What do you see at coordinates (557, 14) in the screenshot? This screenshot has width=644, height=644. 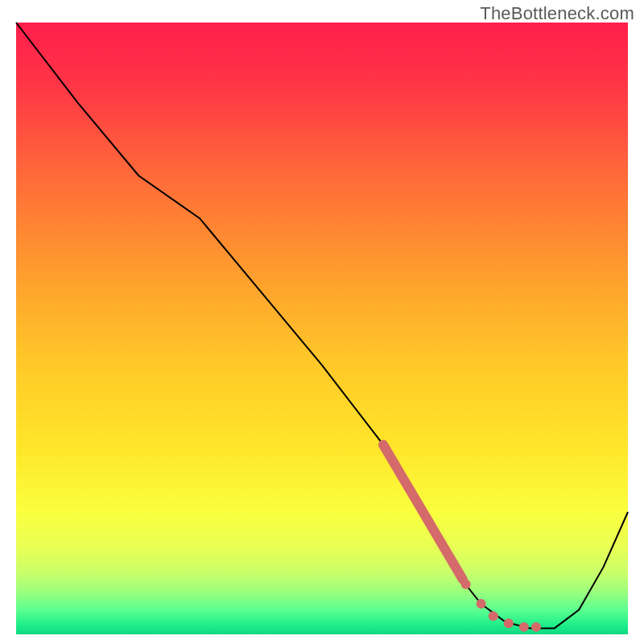 I see `watermark-text: TheBottleneck.com` at bounding box center [557, 14].